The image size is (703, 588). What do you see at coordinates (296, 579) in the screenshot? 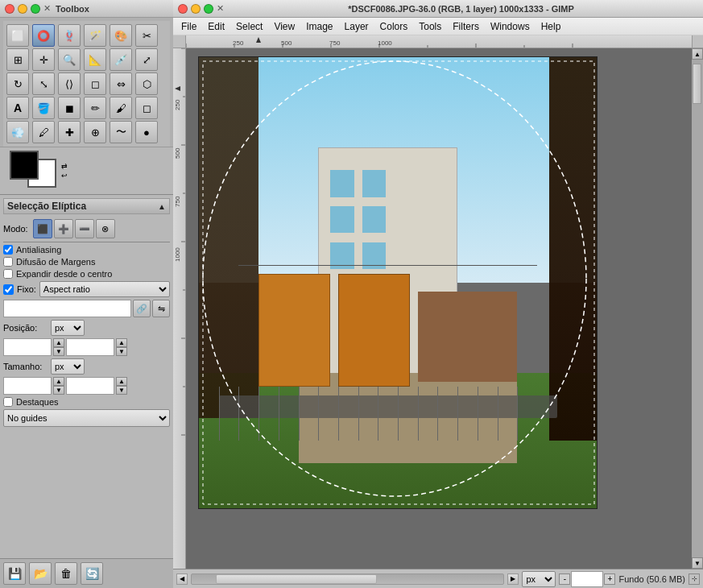
I see `horizontal-scrollbar-thumb` at bounding box center [296, 579].